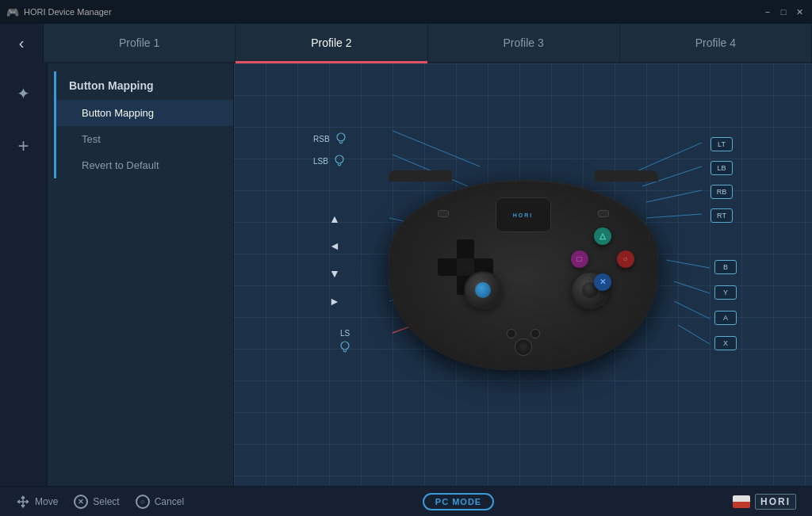 Image resolution: width=812 pixels, height=516 pixels. Describe the element at coordinates (776, 502) in the screenshot. I see `hori-logo-text: HORI` at that location.